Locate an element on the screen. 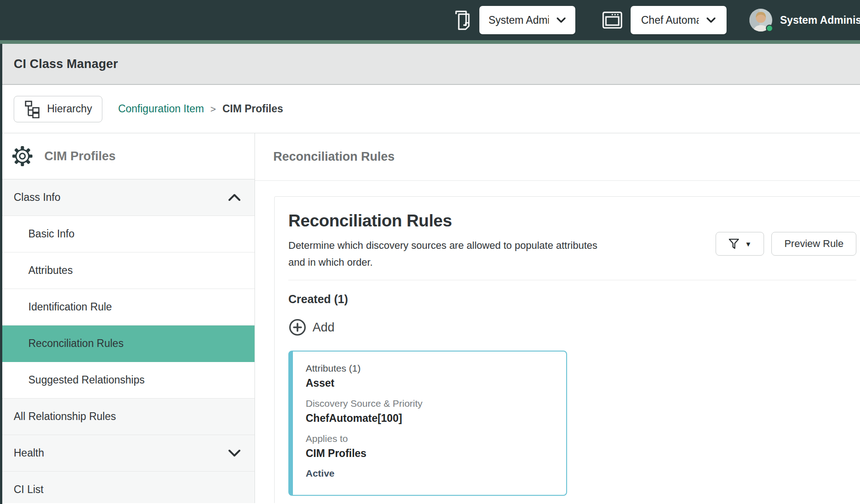  app-window-icon is located at coordinates (612, 20).